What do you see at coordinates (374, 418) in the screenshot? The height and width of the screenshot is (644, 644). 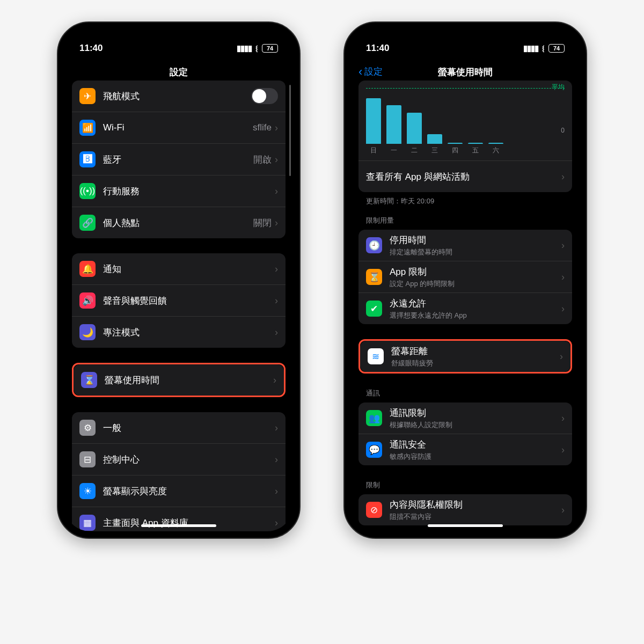 I see `row-icon: 👥` at bounding box center [374, 418].